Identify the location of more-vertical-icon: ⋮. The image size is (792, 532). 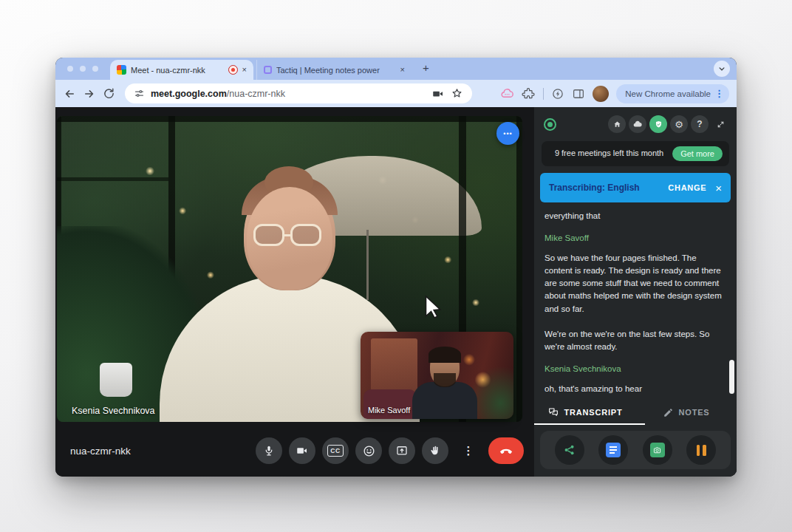
(468, 451).